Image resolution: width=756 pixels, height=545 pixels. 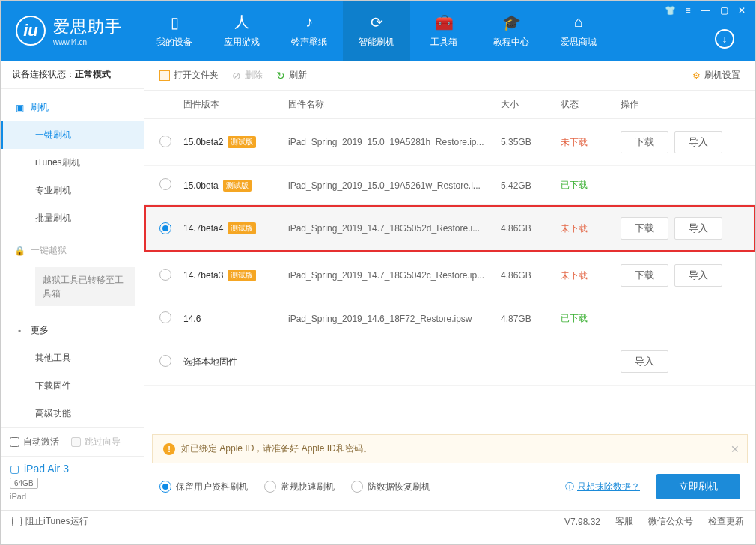 What do you see at coordinates (531, 275) in the screenshot?
I see `row-size: 4.86GB` at bounding box center [531, 275].